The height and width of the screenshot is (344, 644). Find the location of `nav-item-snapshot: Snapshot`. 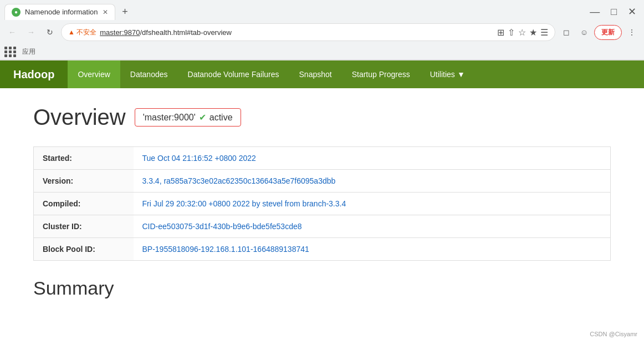

nav-item-snapshot: Snapshot is located at coordinates (316, 74).